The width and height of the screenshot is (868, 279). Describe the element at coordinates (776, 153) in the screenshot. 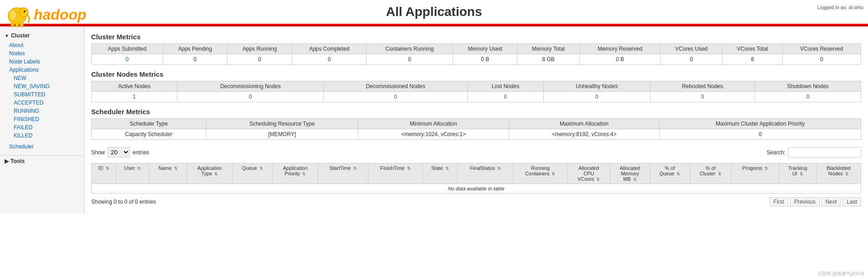

I see `search-label: Search:` at that location.